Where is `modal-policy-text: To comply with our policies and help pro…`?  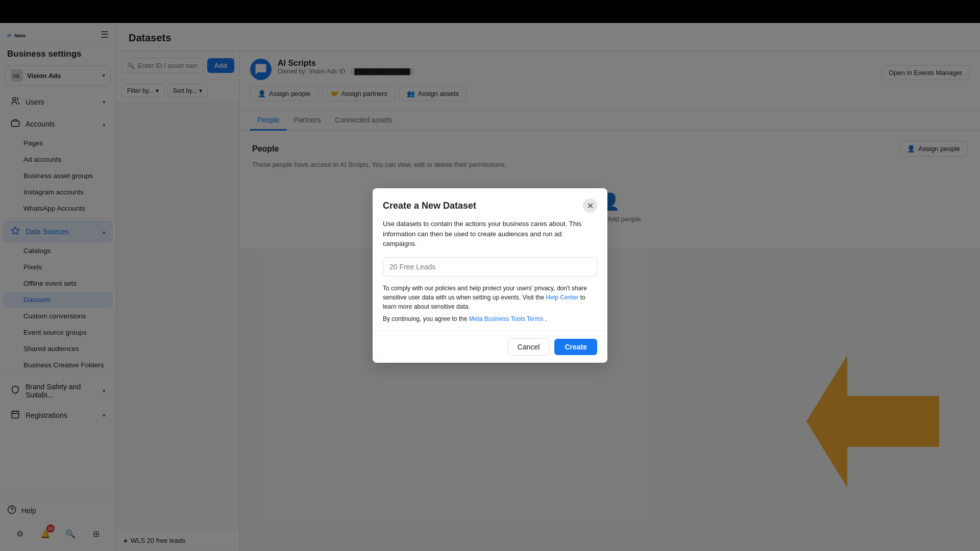 modal-policy-text: To comply with our policies and help pro… is located at coordinates (490, 297).